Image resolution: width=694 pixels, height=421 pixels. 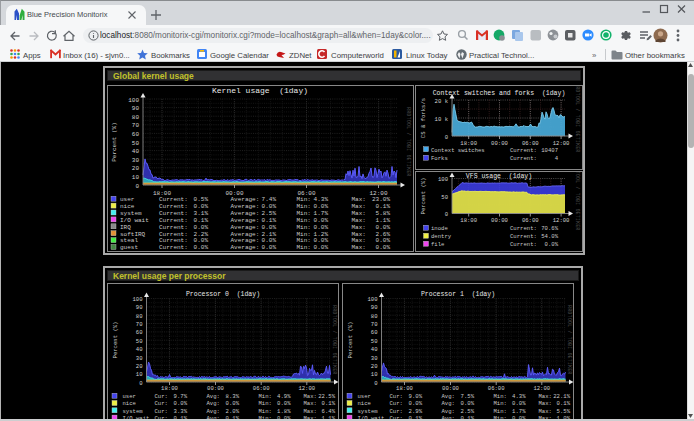 I want to click on svg-text: guest, so click(x=129, y=247).